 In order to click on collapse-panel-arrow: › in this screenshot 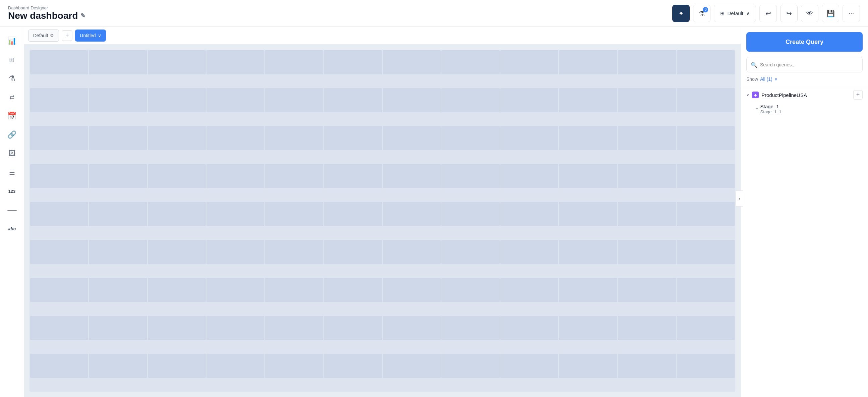, I will do `click(739, 198)`.